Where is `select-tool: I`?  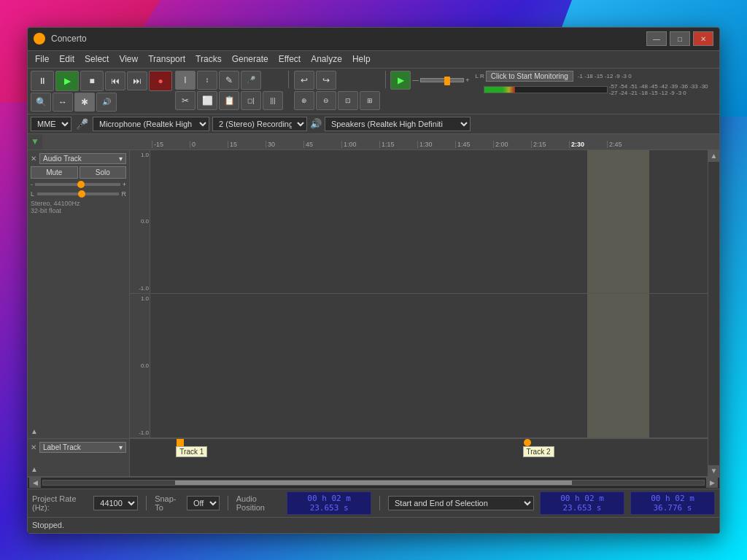 select-tool: I is located at coordinates (185, 80).